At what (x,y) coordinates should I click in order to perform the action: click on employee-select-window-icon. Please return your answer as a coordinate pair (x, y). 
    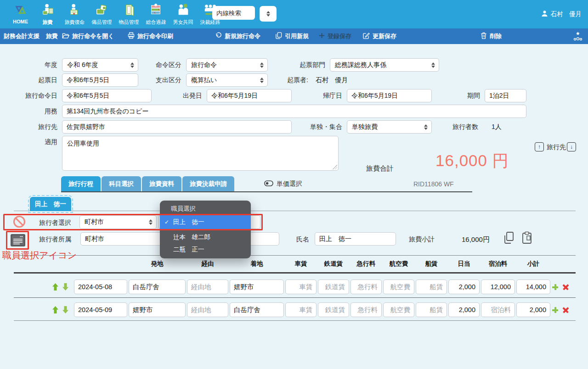
    Looking at the image, I should click on (18, 241).